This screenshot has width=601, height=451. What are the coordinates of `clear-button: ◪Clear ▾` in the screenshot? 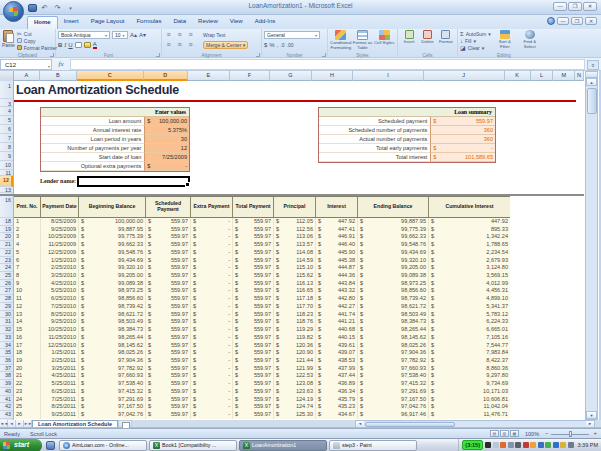 It's located at (476, 48).